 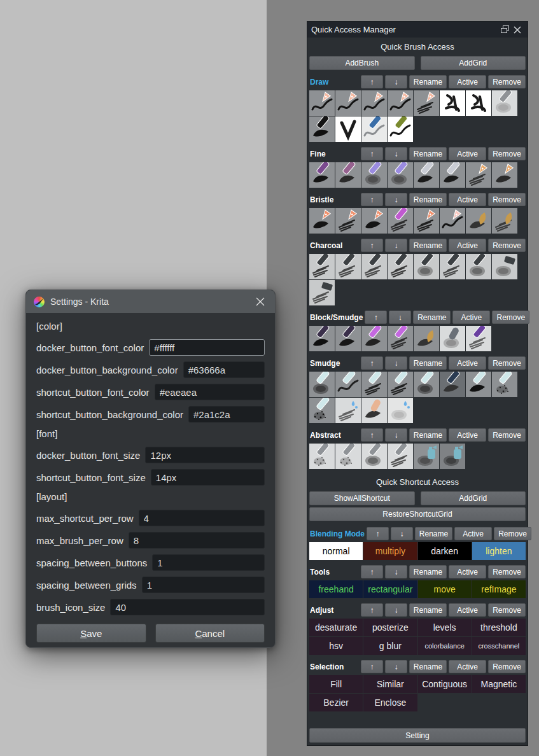 I want to click on spacing_between_grids-input, so click(x=204, y=585).